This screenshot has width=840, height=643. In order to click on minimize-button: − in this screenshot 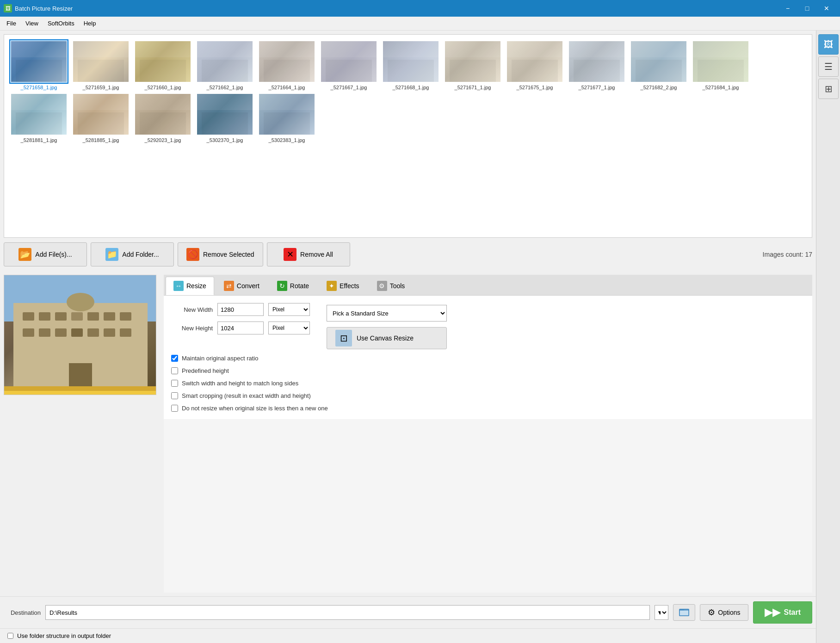, I will do `click(788, 8)`.